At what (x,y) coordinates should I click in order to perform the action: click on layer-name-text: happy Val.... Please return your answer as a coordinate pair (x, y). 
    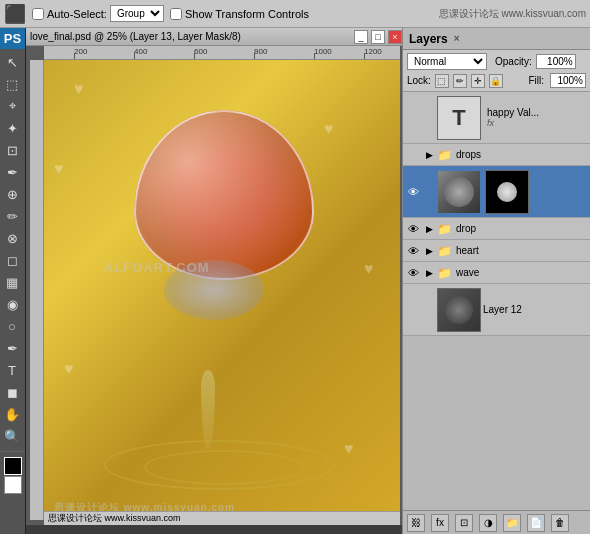
    Looking at the image, I should click on (538, 112).